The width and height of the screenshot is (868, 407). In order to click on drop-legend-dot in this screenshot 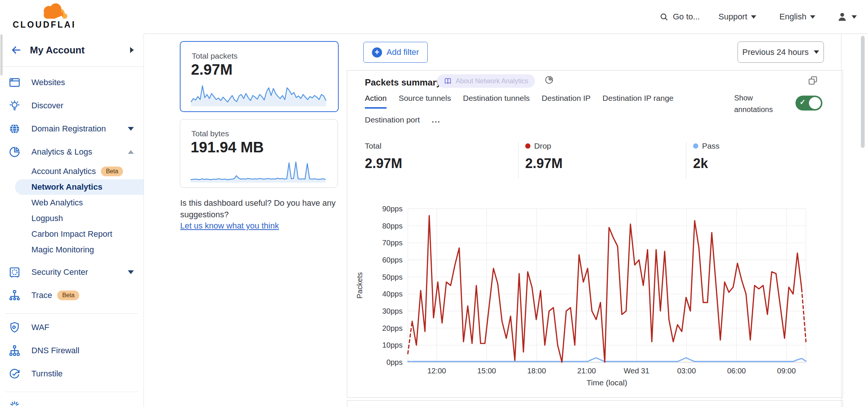, I will do `click(528, 146)`.